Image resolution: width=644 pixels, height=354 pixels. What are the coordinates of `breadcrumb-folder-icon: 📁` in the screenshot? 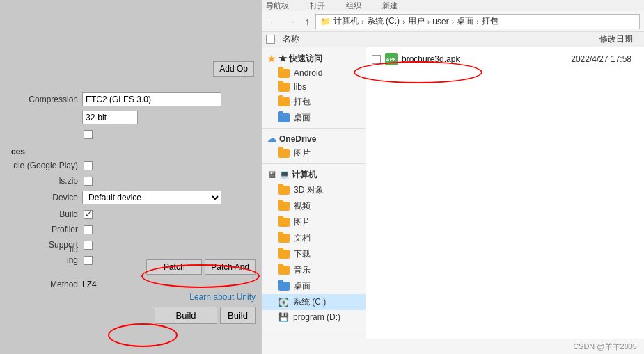 It's located at (326, 22).